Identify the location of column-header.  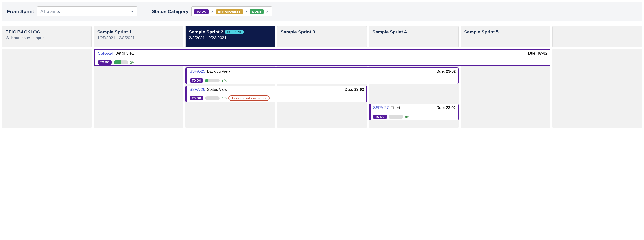
(597, 36).